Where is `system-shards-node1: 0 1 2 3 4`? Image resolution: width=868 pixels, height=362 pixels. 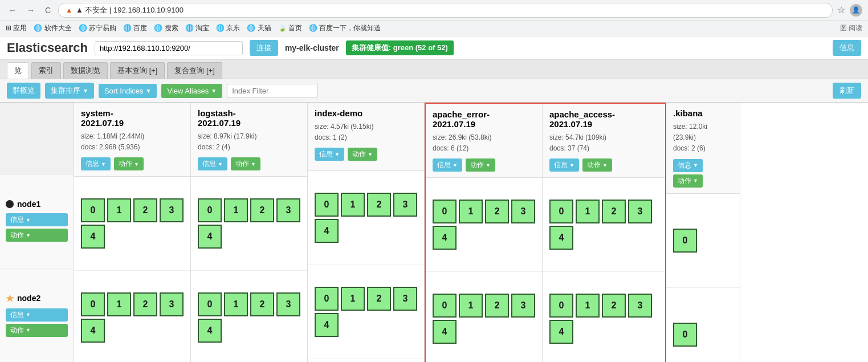
system-shards-node1: 0 1 2 3 4 is located at coordinates (132, 223).